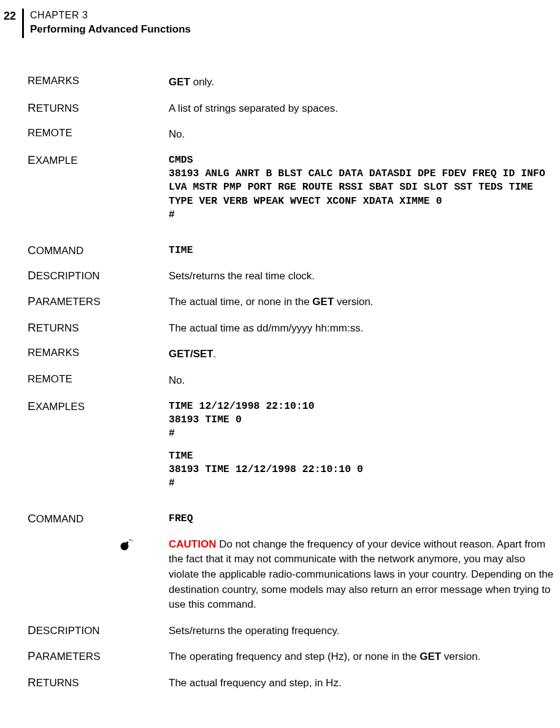 Image resolution: width=560 pixels, height=728 pixels. I want to click on pre: The actual time, or none in the, so click(240, 302).